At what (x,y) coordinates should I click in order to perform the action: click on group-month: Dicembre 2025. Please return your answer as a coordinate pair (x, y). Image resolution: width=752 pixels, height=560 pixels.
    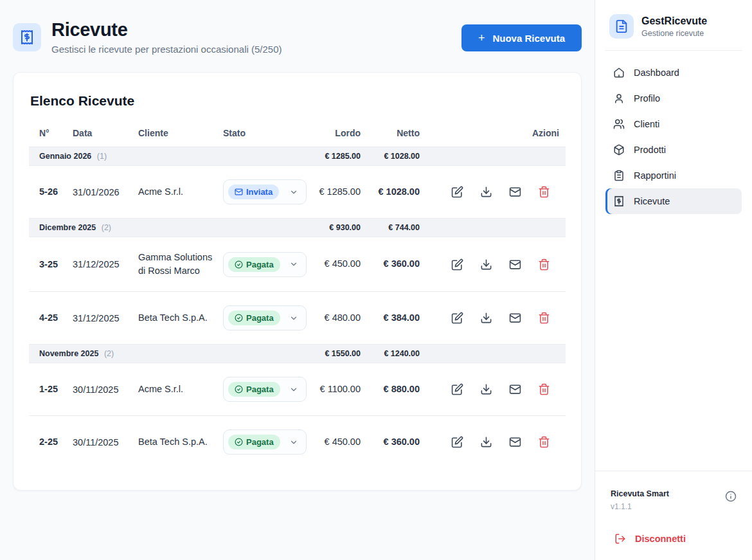
    Looking at the image, I should click on (67, 228).